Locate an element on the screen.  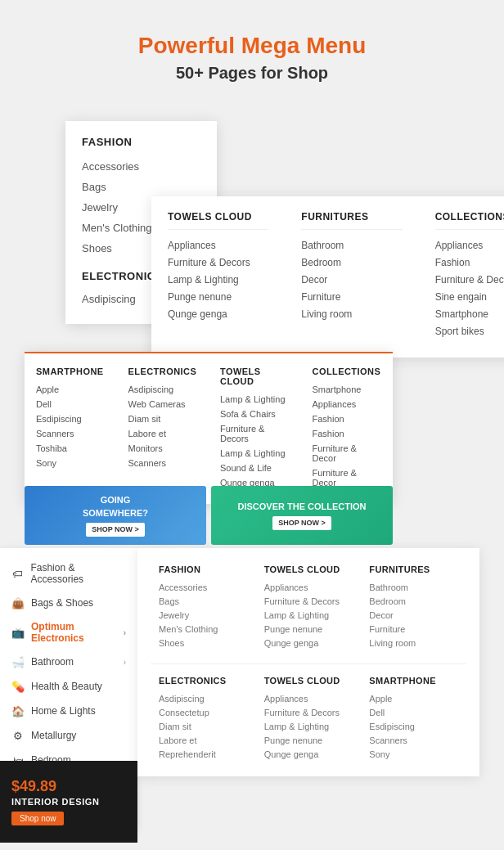
mf-item-4: Shoes is located at coordinates (203, 643).